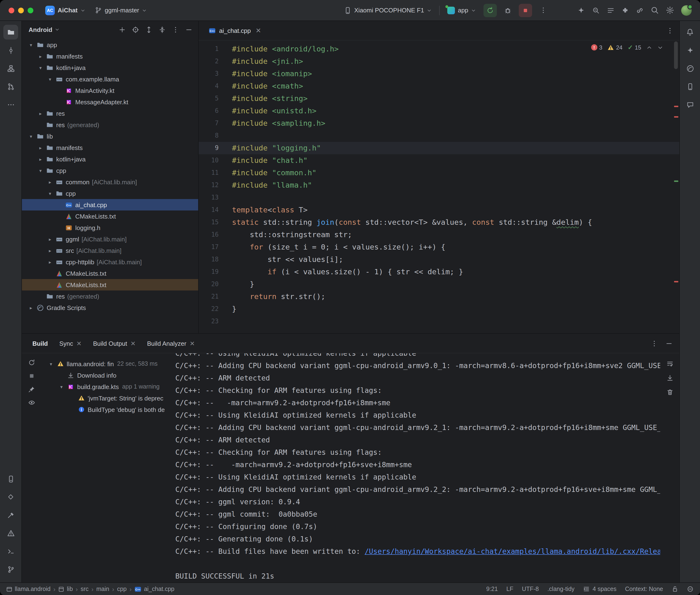  What do you see at coordinates (634, 47) in the screenshot?
I see `passed-count: ✓ 15` at bounding box center [634, 47].